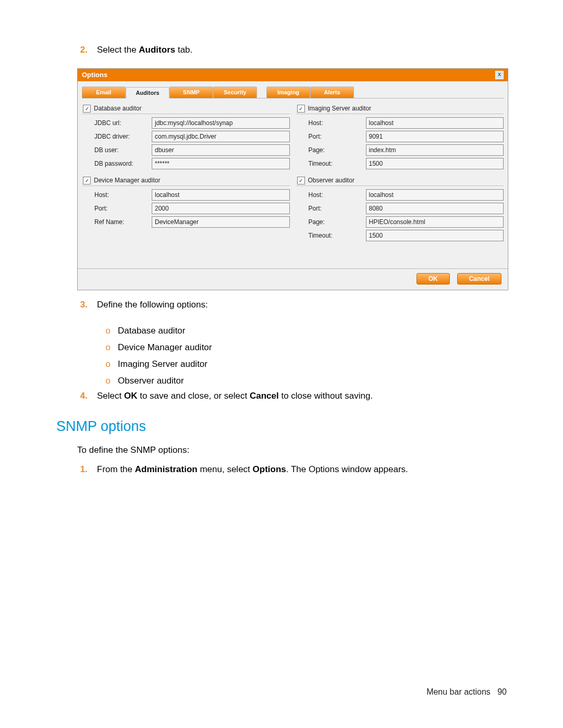 The image size is (563, 728). Describe the element at coordinates (117, 164) in the screenshot. I see `field-label: DB password:` at that location.